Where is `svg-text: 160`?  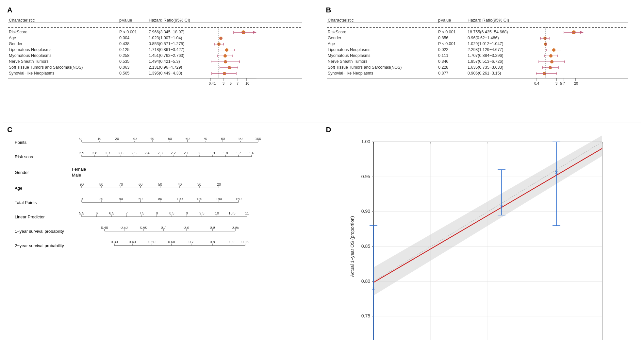 svg-text: 160 is located at coordinates (239, 199).